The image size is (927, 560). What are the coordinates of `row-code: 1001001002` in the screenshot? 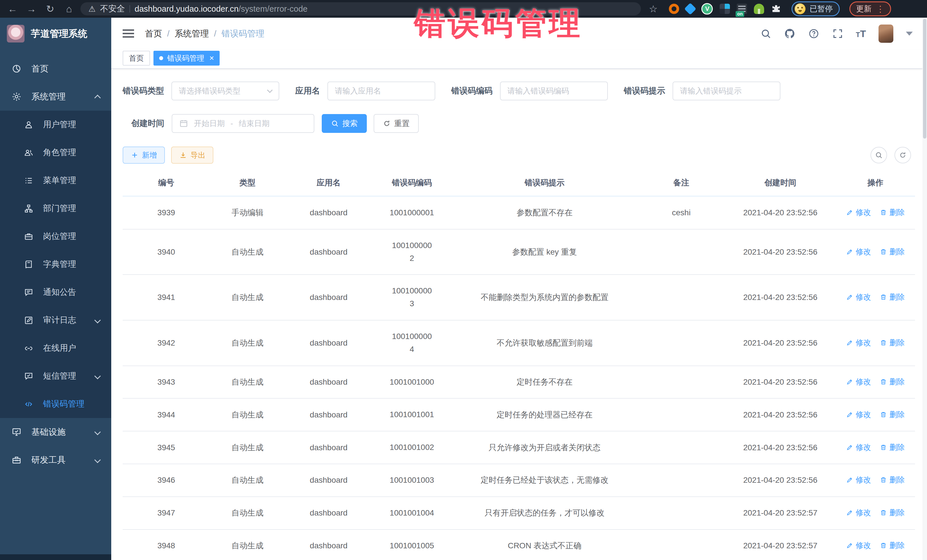 It's located at (412, 448).